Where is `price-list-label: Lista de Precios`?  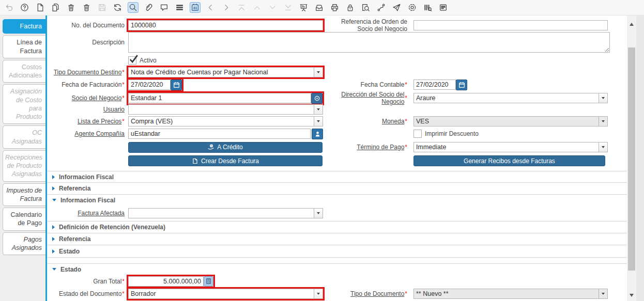
price-list-label: Lista de Precios is located at coordinates (99, 121).